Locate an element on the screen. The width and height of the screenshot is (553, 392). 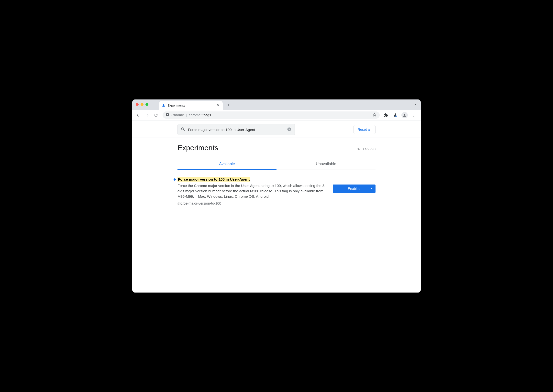
flags-search-box is located at coordinates (236, 130).